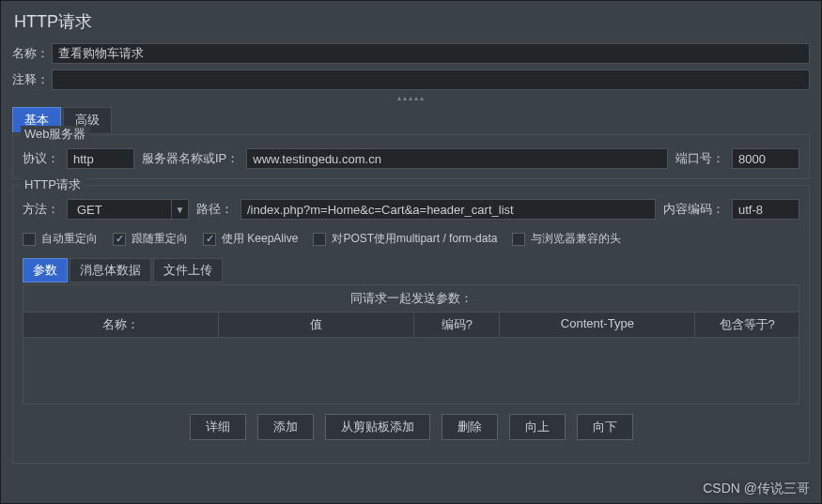 Image resolution: width=822 pixels, height=504 pixels. What do you see at coordinates (111, 270) in the screenshot?
I see `subtab-body: 消息体数据` at bounding box center [111, 270].